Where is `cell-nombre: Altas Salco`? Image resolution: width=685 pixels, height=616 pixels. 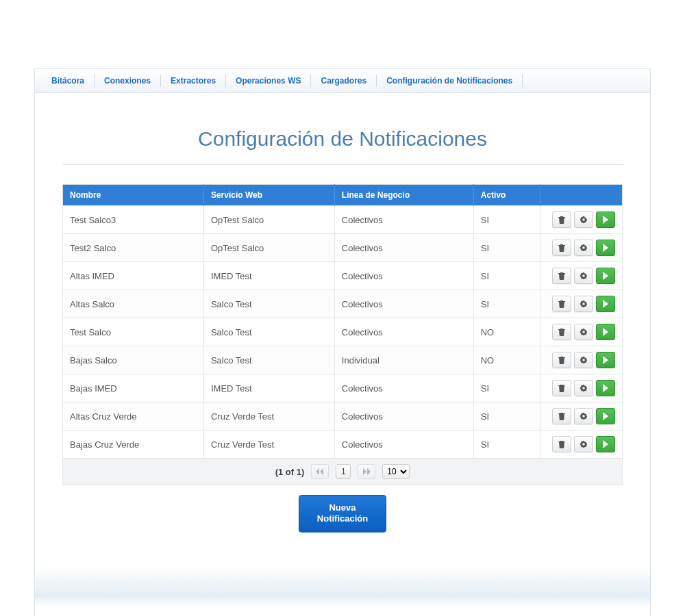
cell-nombre: Altas Salco is located at coordinates (134, 304).